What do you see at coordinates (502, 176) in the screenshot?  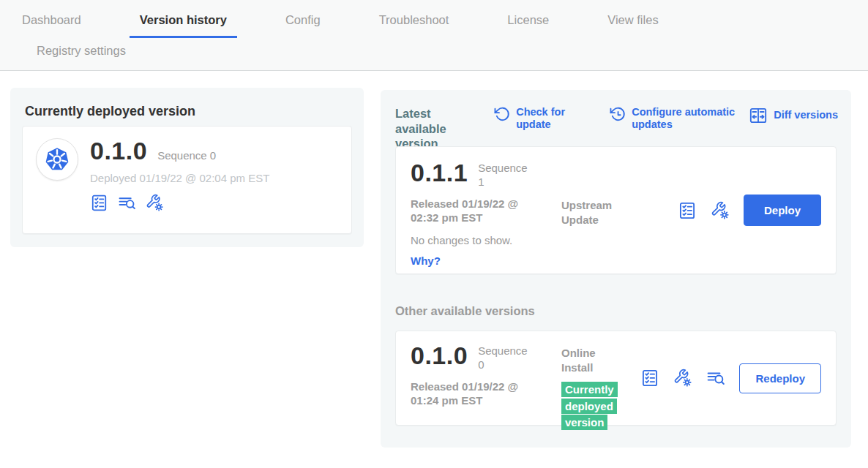 I see `latest-sequence-label: Sequence 1` at bounding box center [502, 176].